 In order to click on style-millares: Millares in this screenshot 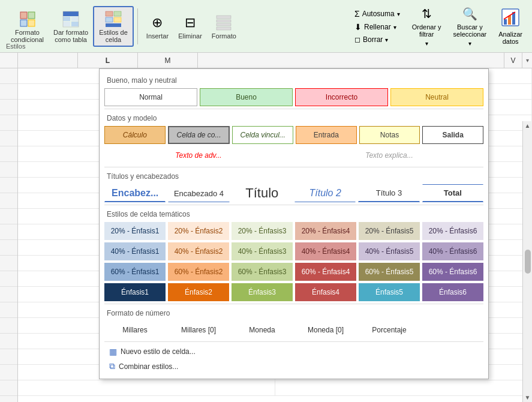, I will do `click(135, 330)`.